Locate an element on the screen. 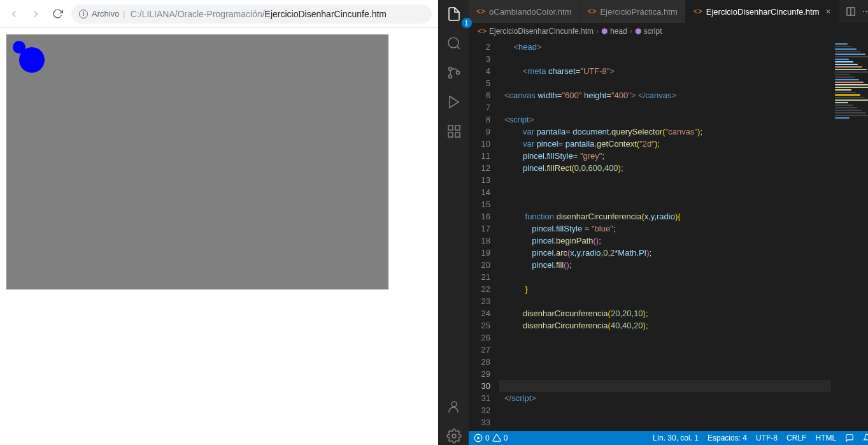 This screenshot has height=445, width=868. split-editor-icon is located at coordinates (851, 11).